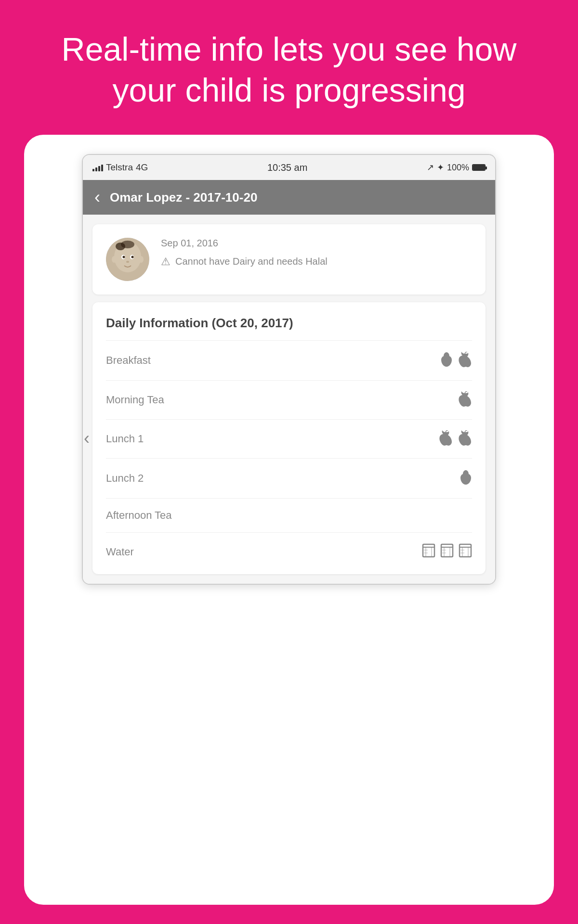 The width and height of the screenshot is (578, 924). What do you see at coordinates (289, 323) in the screenshot?
I see `daily-title: Daily Information (Oct 20, 2017)` at bounding box center [289, 323].